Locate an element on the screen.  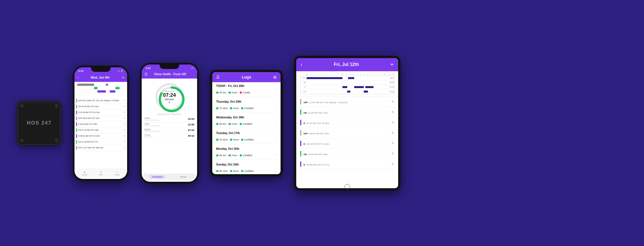
chart-value-on: 01.32 is located at coordinates (390, 92).